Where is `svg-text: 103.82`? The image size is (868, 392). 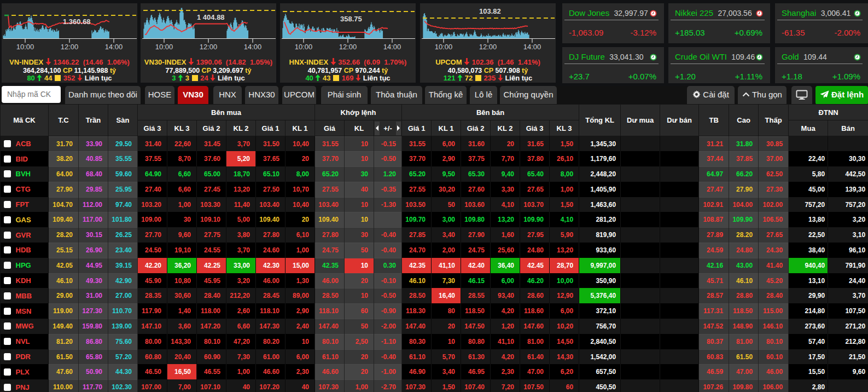
svg-text: 103.82 is located at coordinates (490, 11).